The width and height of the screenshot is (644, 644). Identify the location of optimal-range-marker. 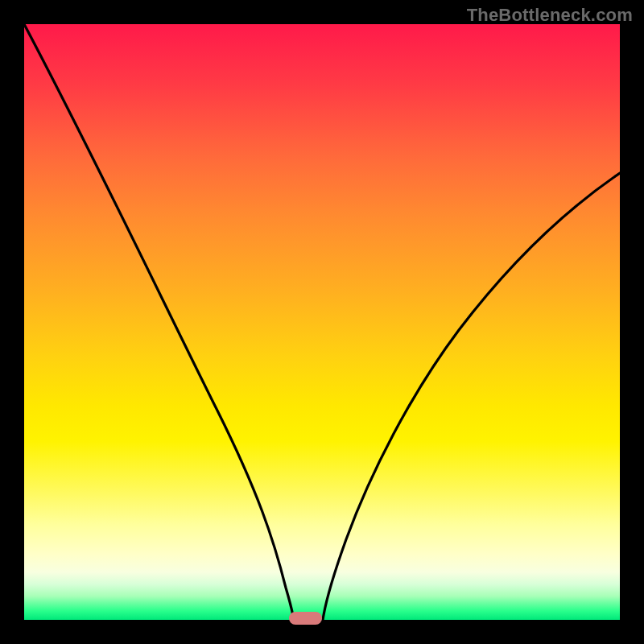
(306, 618).